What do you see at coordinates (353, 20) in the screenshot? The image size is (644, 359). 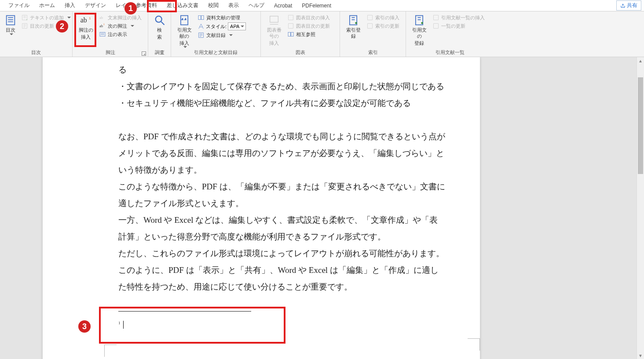 I see `mark-index-icon` at bounding box center [353, 20].